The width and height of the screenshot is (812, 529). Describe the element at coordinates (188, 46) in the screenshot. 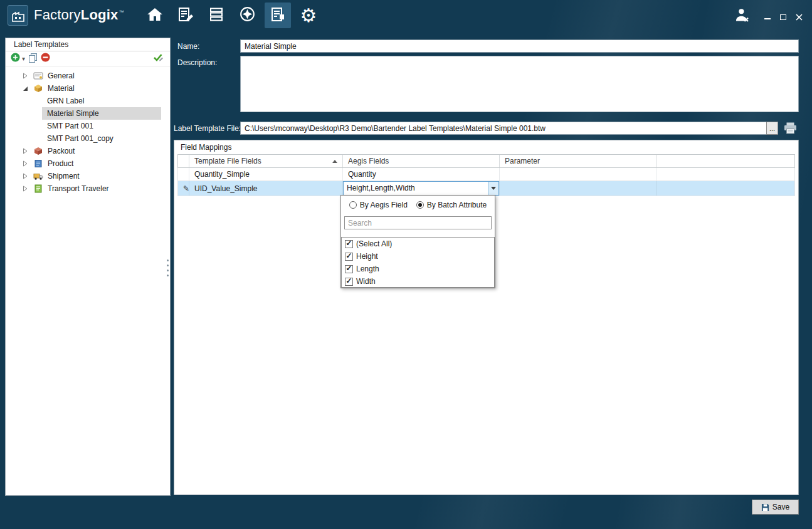

I see `name-label: Name:` at that location.